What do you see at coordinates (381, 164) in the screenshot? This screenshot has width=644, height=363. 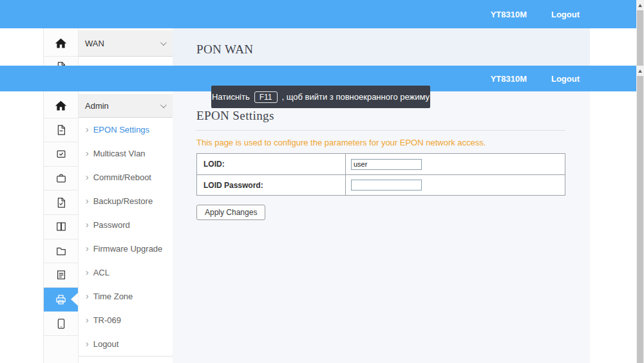 I see `table-row: LOID:` at bounding box center [381, 164].